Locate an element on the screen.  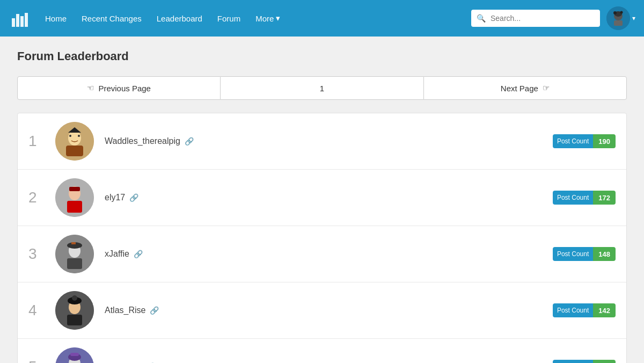
table-row: 1 Waddles_therealpig 🔗 Post Count 190 is located at coordinates (322, 142).